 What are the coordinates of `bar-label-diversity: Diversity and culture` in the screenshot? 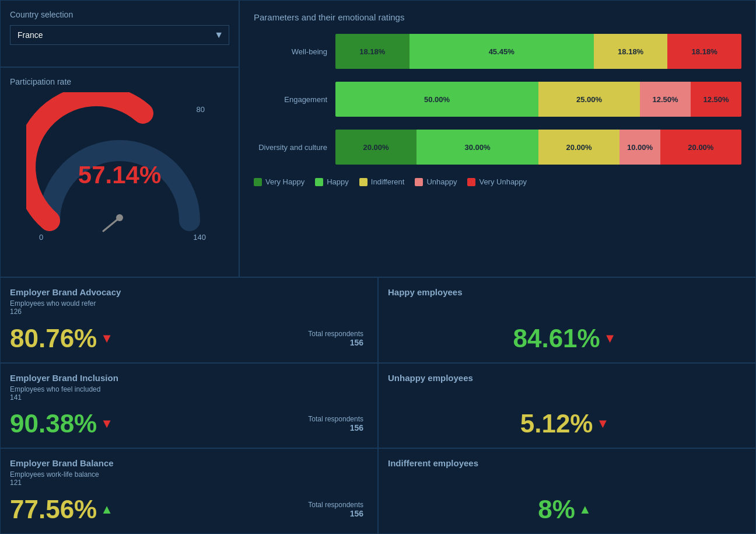 It's located at (295, 147).